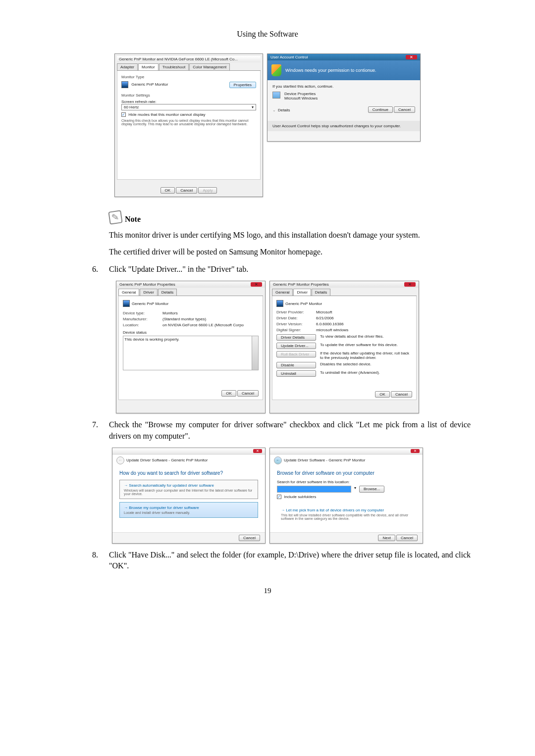 Image resolution: width=535 pixels, height=756 pixels. Describe the element at coordinates (189, 489) in the screenshot. I see `option-auto-search: → Search automatically for updated drive…` at that location.